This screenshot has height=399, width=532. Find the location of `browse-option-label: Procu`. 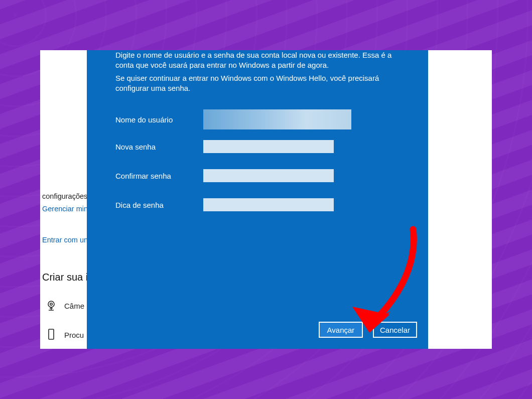

browse-option-label: Procu is located at coordinates (74, 335).